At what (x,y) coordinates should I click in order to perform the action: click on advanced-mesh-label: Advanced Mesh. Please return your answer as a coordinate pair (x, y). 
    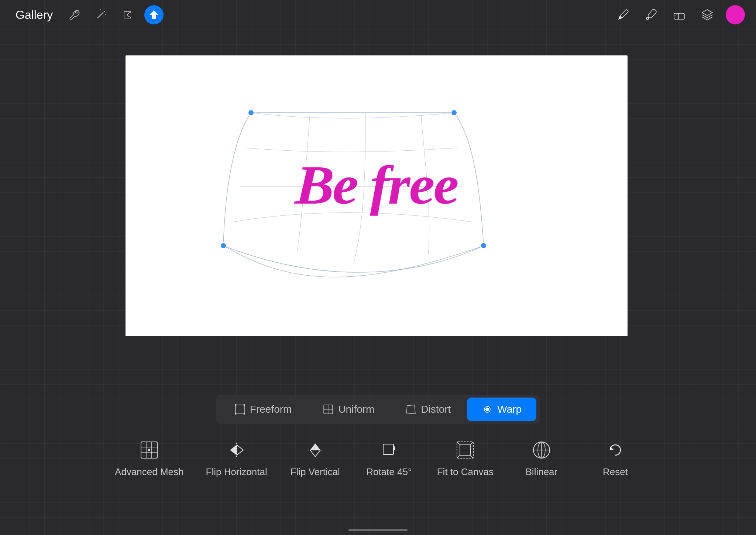
    Looking at the image, I should click on (149, 472).